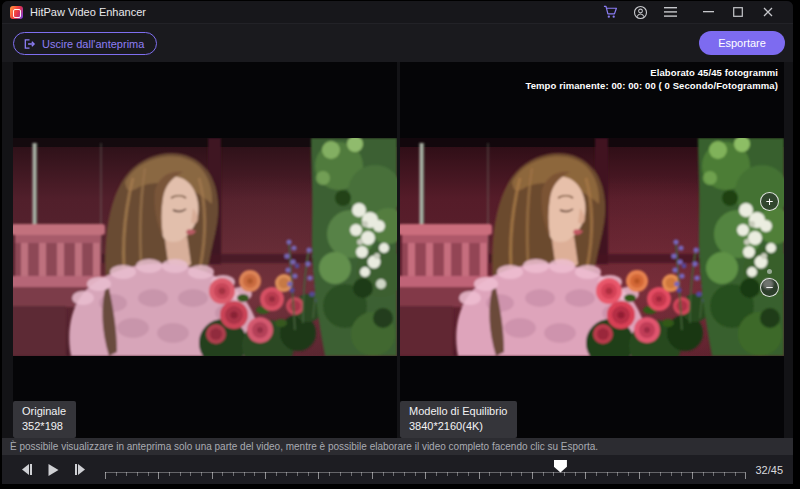 This screenshot has height=489, width=800. What do you see at coordinates (80, 470) in the screenshot?
I see `next-frame-button` at bounding box center [80, 470].